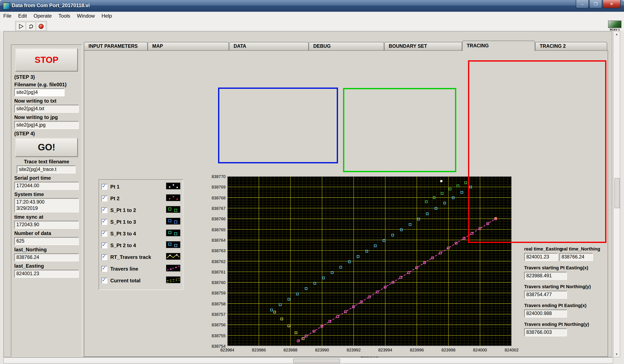  What do you see at coordinates (512, 350) in the screenshot?
I see `x-tick-label: 824002` at bounding box center [512, 350].